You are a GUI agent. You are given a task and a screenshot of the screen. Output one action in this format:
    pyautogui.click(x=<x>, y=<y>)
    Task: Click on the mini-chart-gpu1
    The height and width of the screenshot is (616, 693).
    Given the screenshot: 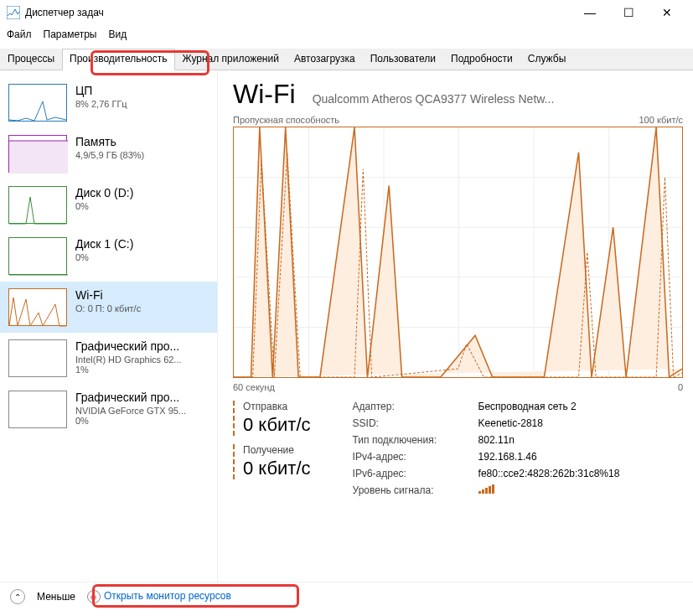 What is the action you would take?
    pyautogui.click(x=38, y=409)
    